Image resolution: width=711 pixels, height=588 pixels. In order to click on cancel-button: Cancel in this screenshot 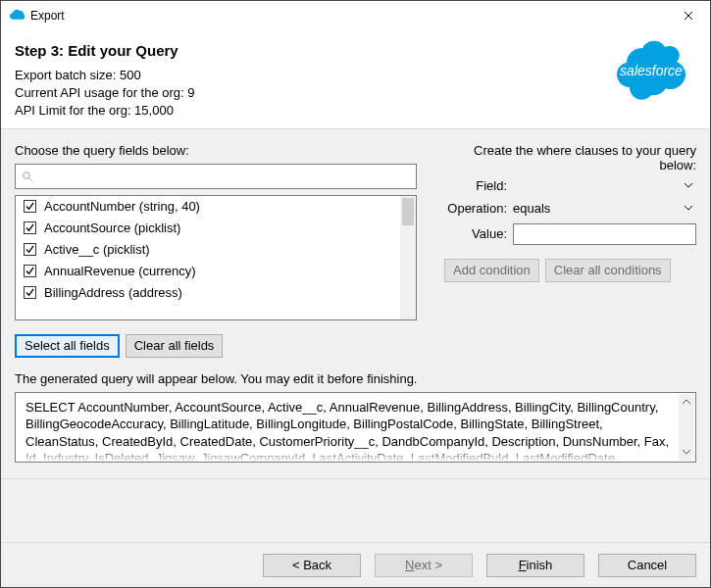, I will do `click(647, 565)`.